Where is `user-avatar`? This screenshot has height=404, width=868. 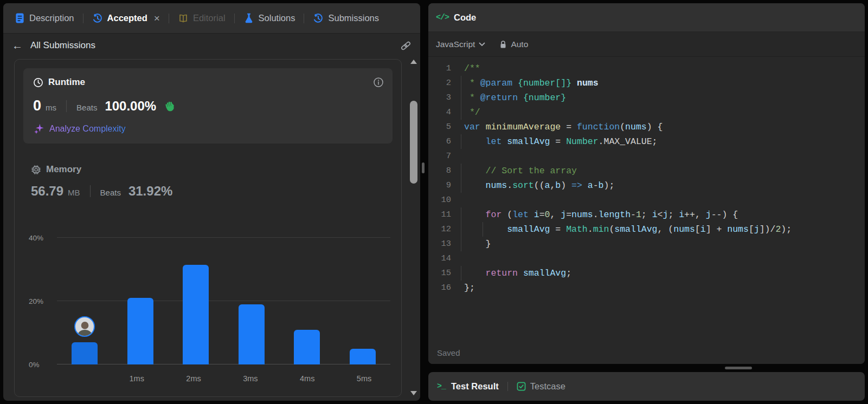
user-avatar is located at coordinates (85, 327).